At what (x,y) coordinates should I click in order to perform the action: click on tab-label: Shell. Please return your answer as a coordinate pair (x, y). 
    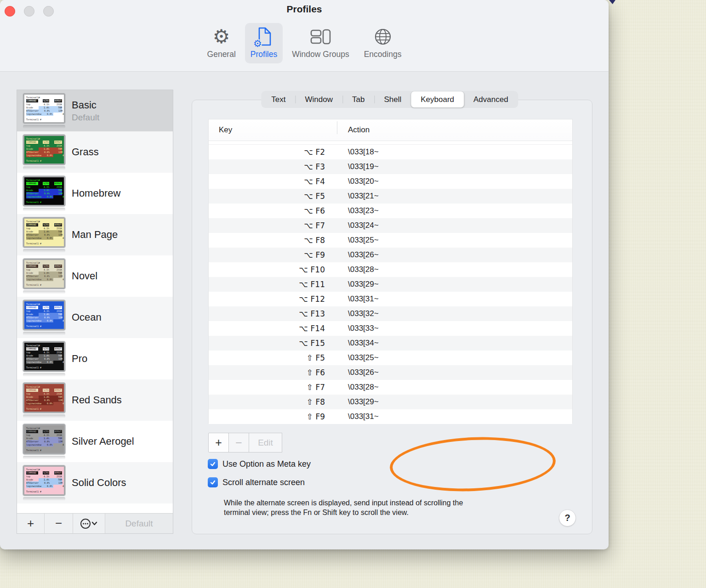
    Looking at the image, I should click on (393, 100).